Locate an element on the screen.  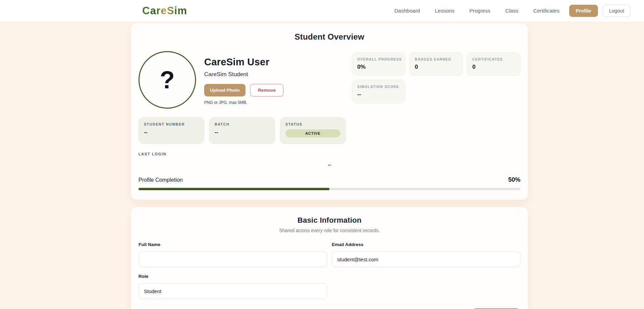
identity-block: CareSim User CareSim Student Upload Phot… is located at coordinates (244, 80).